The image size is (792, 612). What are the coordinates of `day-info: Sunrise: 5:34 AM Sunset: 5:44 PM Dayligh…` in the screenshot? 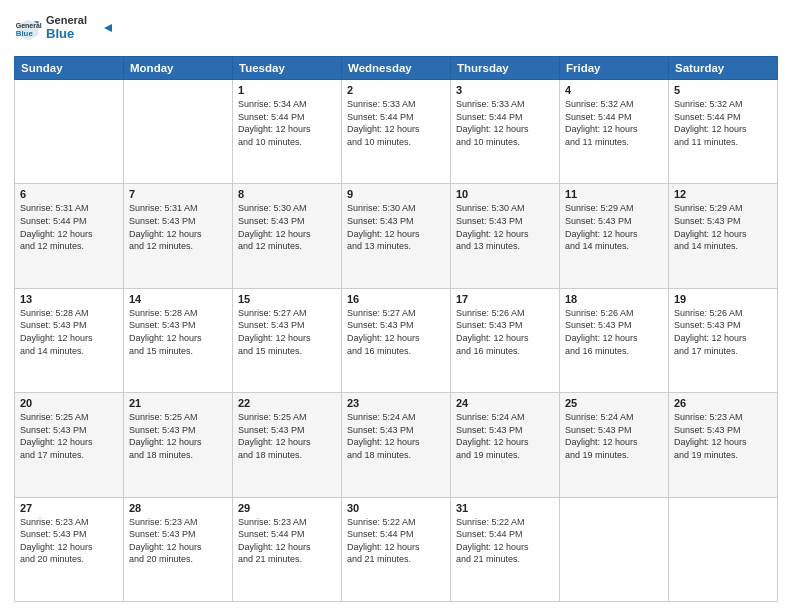 It's located at (287, 123).